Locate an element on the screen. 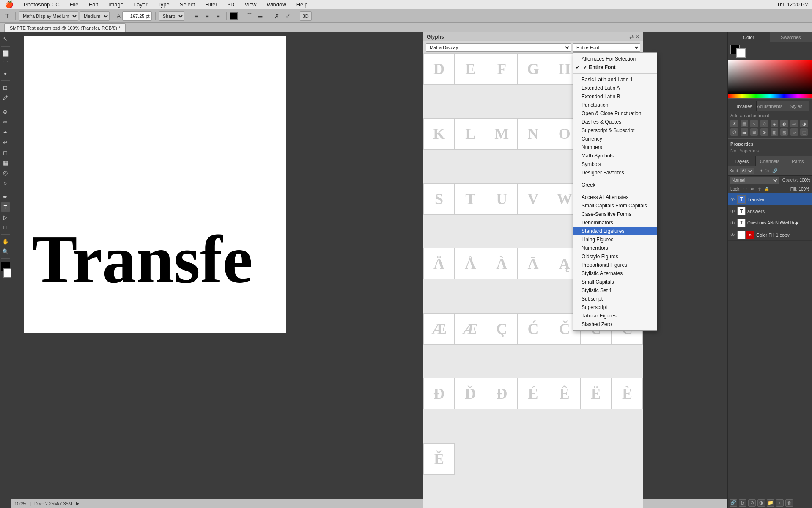 This screenshot has height=508, width=812. menu-filter: Filter is located at coordinates (211, 4).